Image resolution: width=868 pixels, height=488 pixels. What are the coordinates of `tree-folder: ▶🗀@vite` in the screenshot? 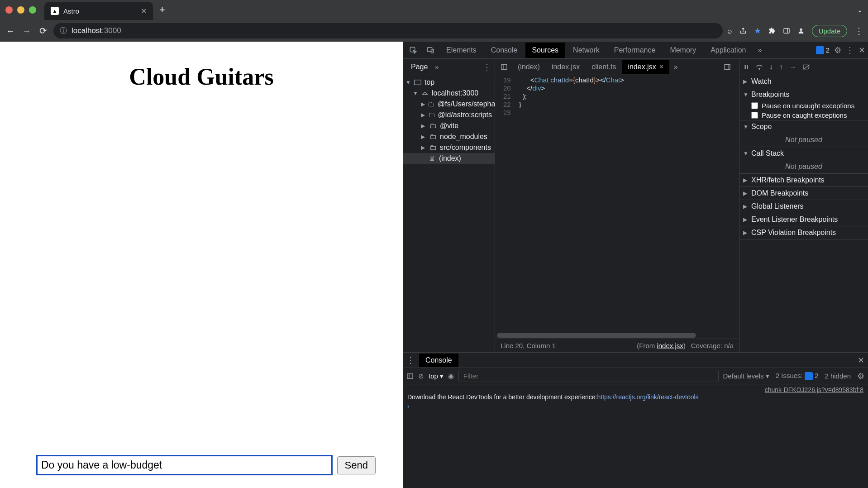 It's located at (449, 126).